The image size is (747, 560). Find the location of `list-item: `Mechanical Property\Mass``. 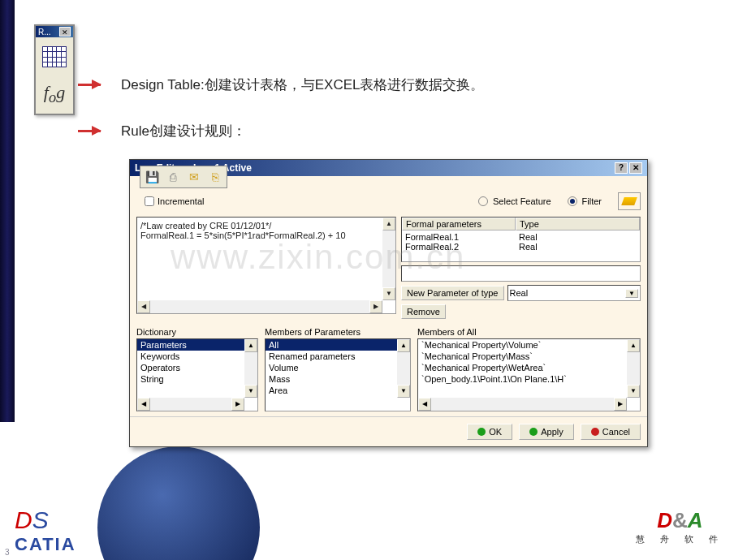

list-item: `Mechanical Property\Mass` is located at coordinates (529, 356).